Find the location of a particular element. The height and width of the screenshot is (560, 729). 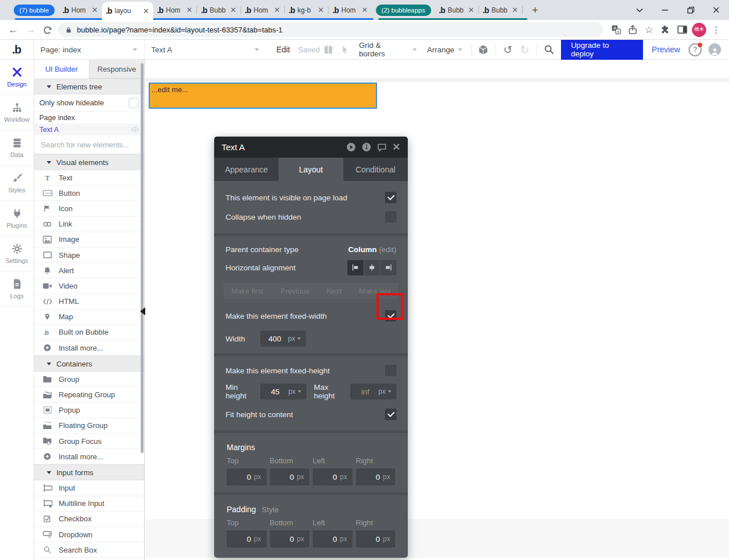

section-input-forms: Input forms is located at coordinates (89, 472).